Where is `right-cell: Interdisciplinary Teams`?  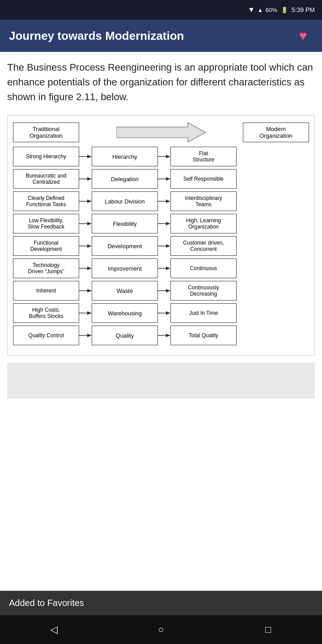
right-cell: Interdisciplinary Teams is located at coordinates (203, 201).